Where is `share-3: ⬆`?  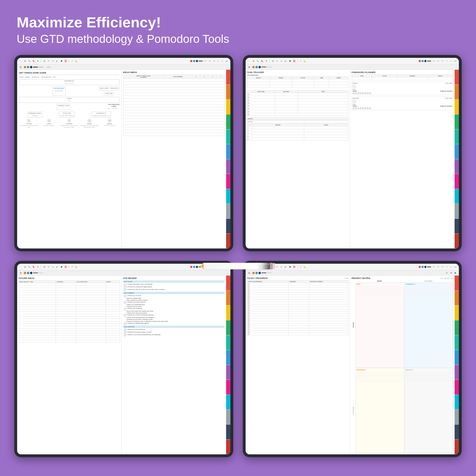 share-3: ⬆ is located at coordinates (38, 267).